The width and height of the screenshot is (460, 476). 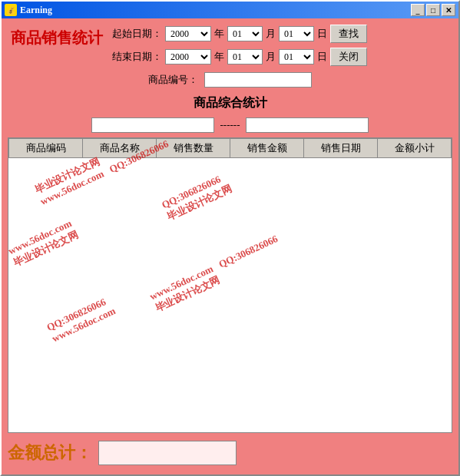 I want to click on data-table: 商品编码 商品名称 销售数量 销售金额 销售日期 金额小计, so click(x=230, y=148).